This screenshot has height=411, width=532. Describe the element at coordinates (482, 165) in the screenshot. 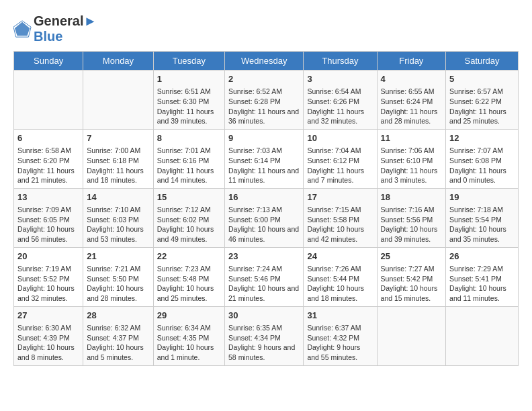

I see `day-content: Sunrise: 7:07 AM Sunset: 6:08 PM Dayligh…` at that location.